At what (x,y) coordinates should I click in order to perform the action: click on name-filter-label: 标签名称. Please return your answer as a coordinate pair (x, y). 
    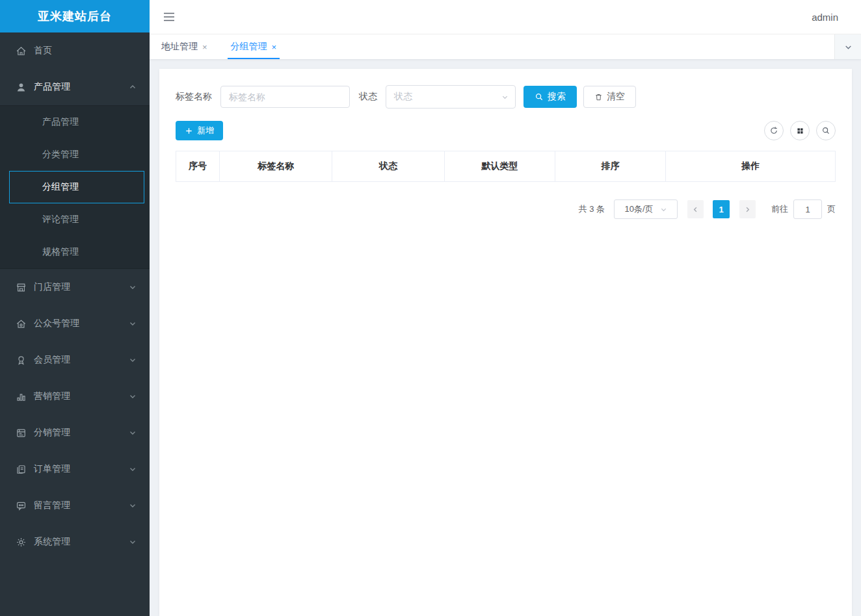
    Looking at the image, I should click on (194, 97).